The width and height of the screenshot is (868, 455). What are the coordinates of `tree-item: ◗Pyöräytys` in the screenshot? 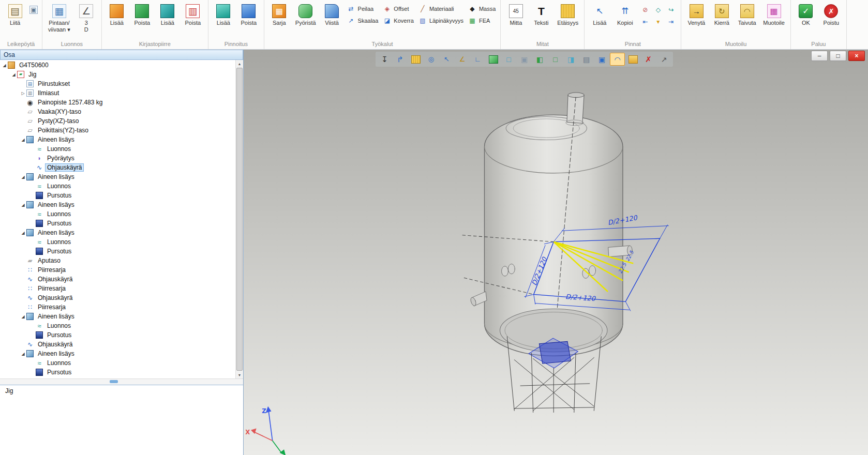 It's located at (118, 158).